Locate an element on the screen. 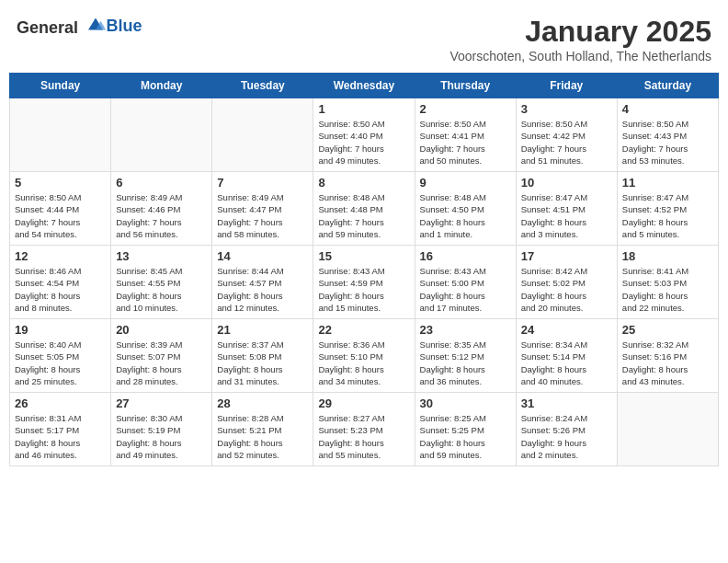  day-number: 2 is located at coordinates (465, 109).